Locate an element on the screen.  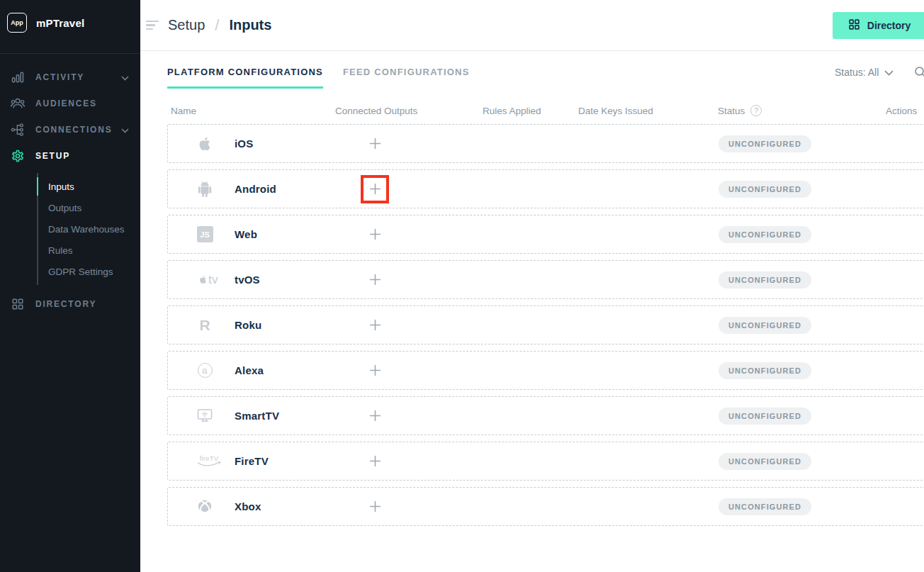
search-icon is located at coordinates (918, 72).